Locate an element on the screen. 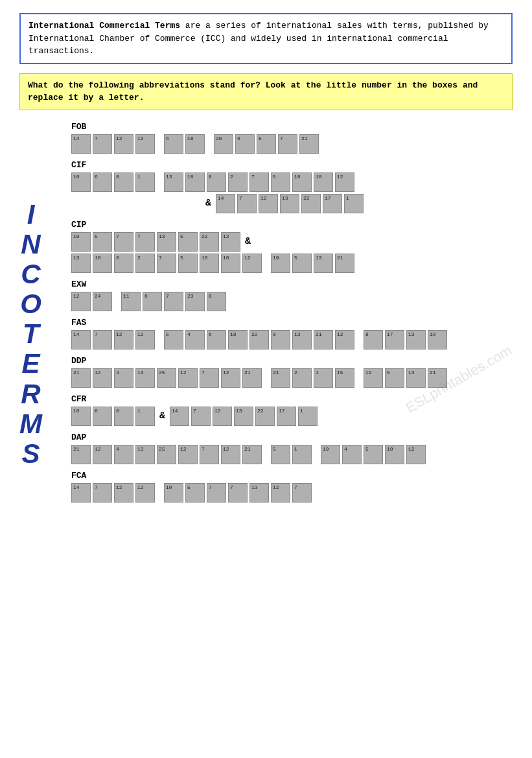 This screenshot has height=758, width=532. number-box: 20 is located at coordinates (224, 144).